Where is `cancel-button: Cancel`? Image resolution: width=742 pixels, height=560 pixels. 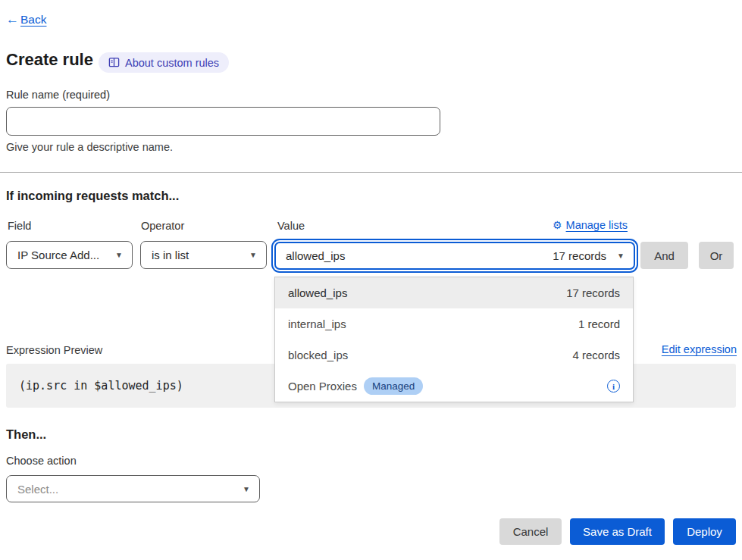 cancel-button: Cancel is located at coordinates (531, 532).